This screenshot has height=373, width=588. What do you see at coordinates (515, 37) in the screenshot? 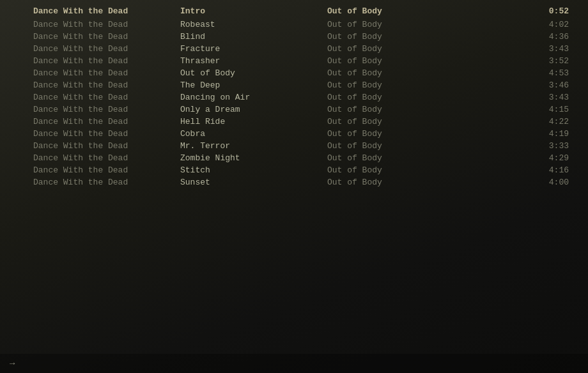
I see `track-duration: 4:36` at bounding box center [515, 37].